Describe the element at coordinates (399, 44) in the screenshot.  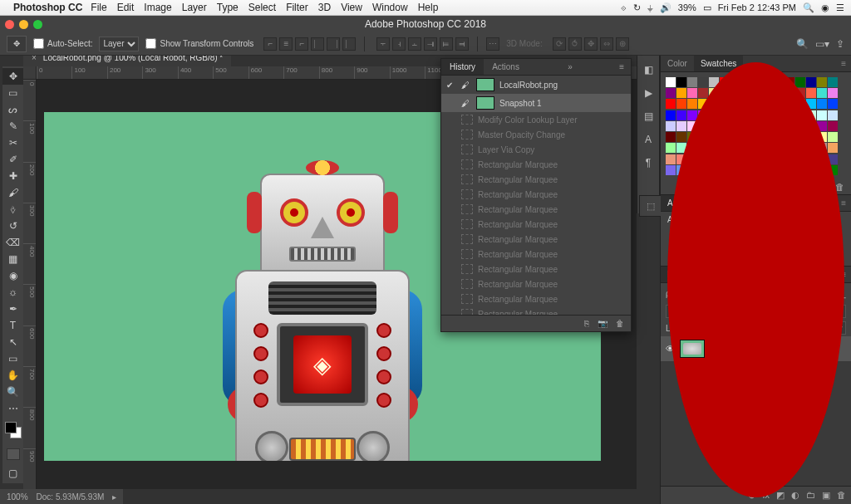
I see `dist-vcenter: ⫞` at that location.